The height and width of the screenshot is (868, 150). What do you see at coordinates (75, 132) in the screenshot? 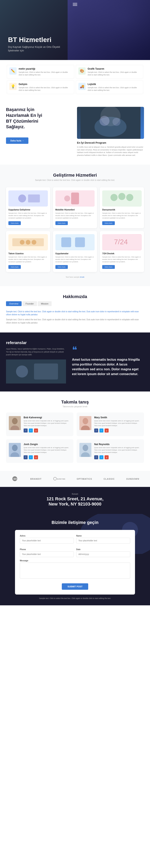
I see `middle-section: Başarınız İçin Hazırlamak En İyi BT Çözü…` at bounding box center [75, 132].